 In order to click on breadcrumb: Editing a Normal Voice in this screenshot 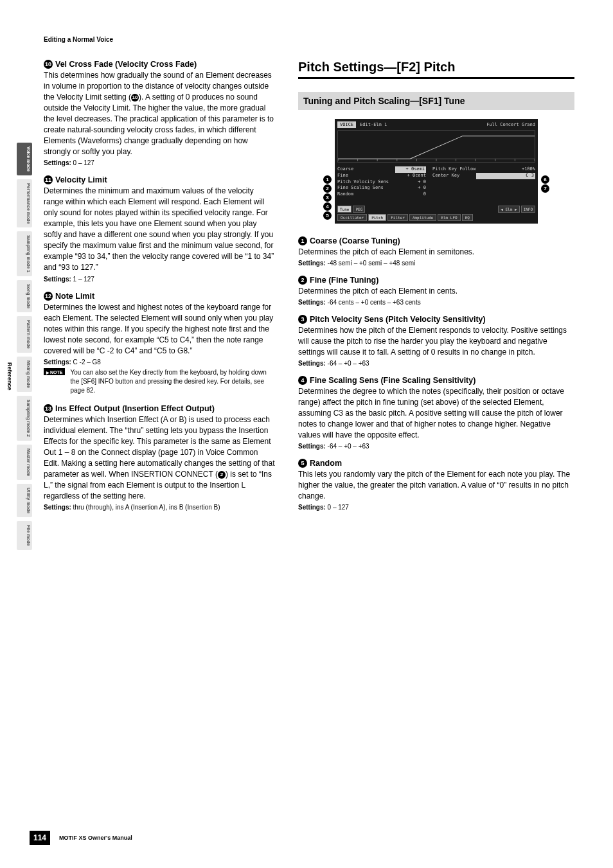, I will do `click(309, 40)`.